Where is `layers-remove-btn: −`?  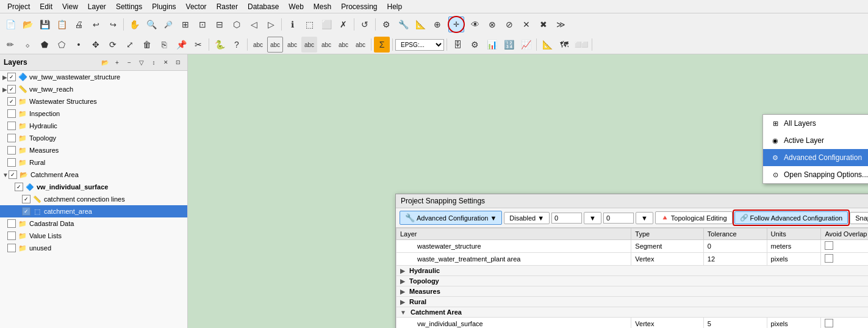 layers-remove-btn: − is located at coordinates (129, 62).